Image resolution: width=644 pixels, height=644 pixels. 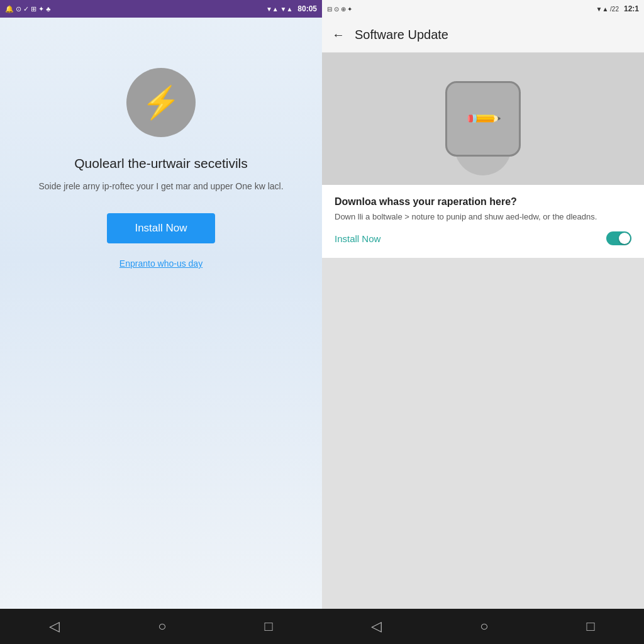 What do you see at coordinates (619, 238) in the screenshot?
I see `auto-install-toggle` at bounding box center [619, 238].